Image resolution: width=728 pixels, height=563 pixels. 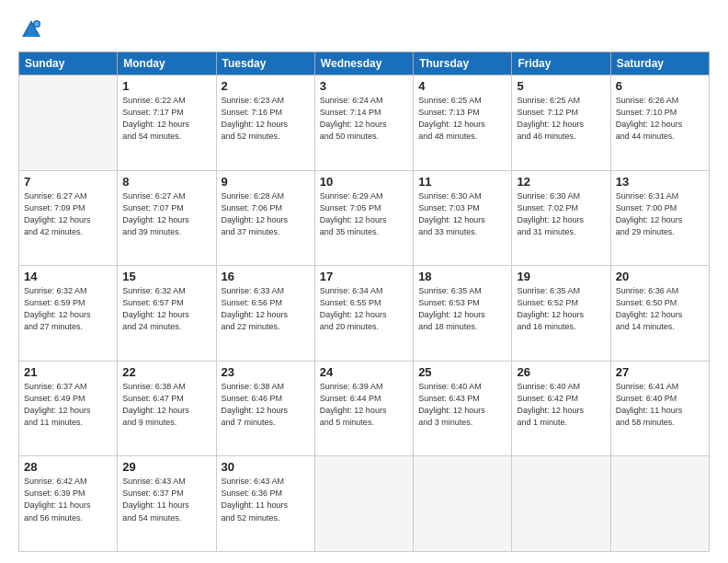 What do you see at coordinates (463, 408) in the screenshot?
I see `calendar-cell: 25Sunrise: 6:40 AM Sunset: 6:43 PM Dayli…` at bounding box center [463, 408].